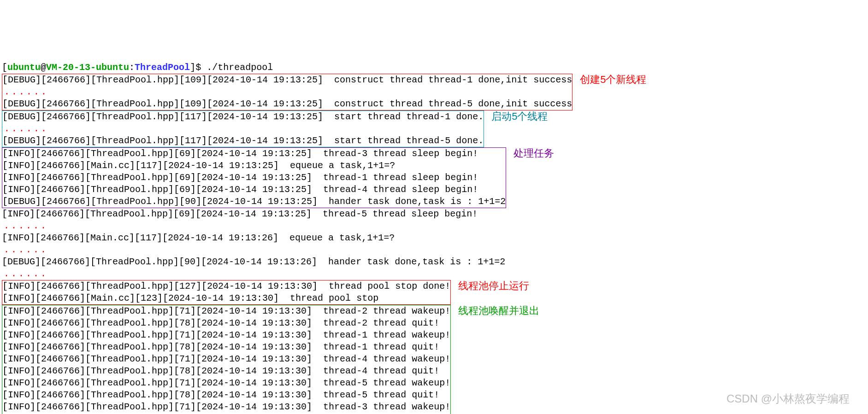 This screenshot has width=868, height=414. What do you see at coordinates (226, 292) in the screenshot?
I see `stop-block: [INFO][2466766][ThreadPool.hpp][127][202…` at bounding box center [226, 292].